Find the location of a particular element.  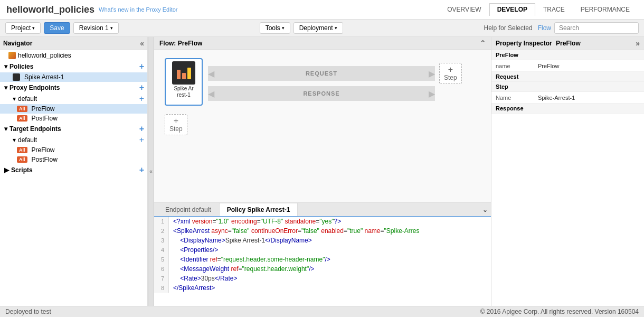

project-button: Project ▾ is located at coordinates (23, 28).